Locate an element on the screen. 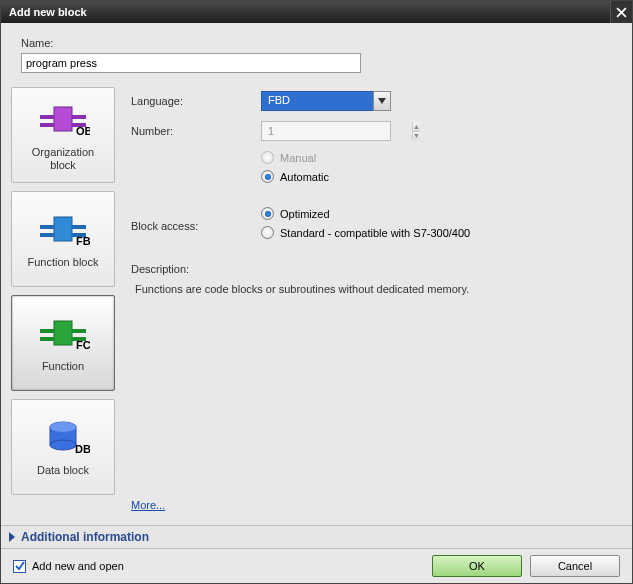 The width and height of the screenshot is (633, 584). tile-function-block: FB Function block is located at coordinates (63, 239).